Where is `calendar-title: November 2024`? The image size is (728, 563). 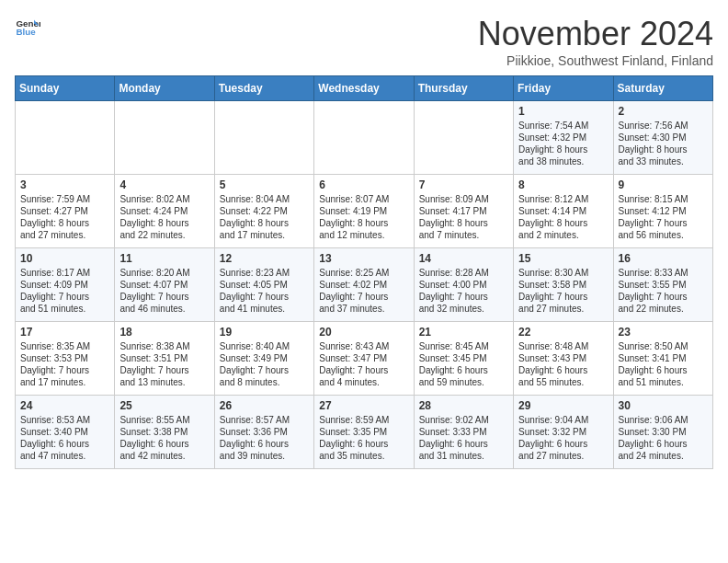 calendar-title: November 2024 is located at coordinates (596, 34).